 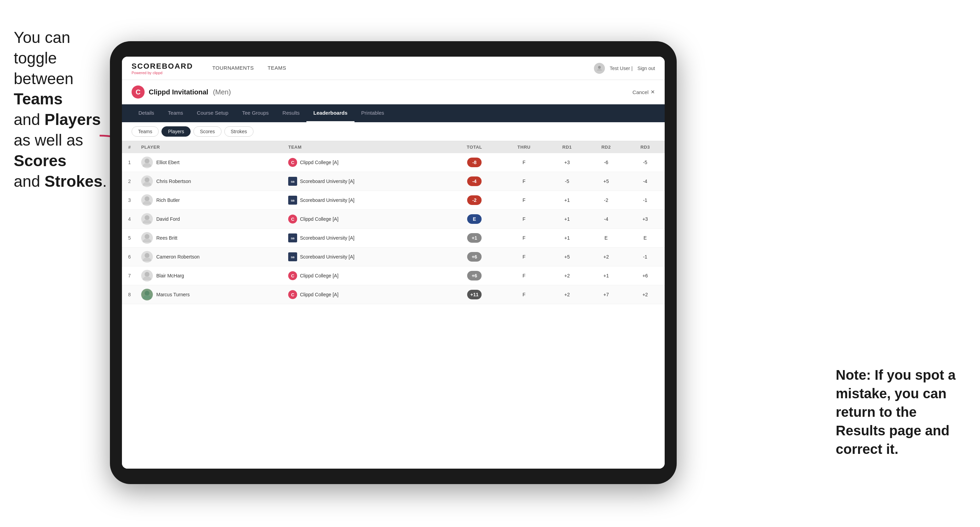 What do you see at coordinates (901, 412) in the screenshot?
I see `right-annotation: Note: If you spot a mistake, you can ret…` at bounding box center [901, 412].